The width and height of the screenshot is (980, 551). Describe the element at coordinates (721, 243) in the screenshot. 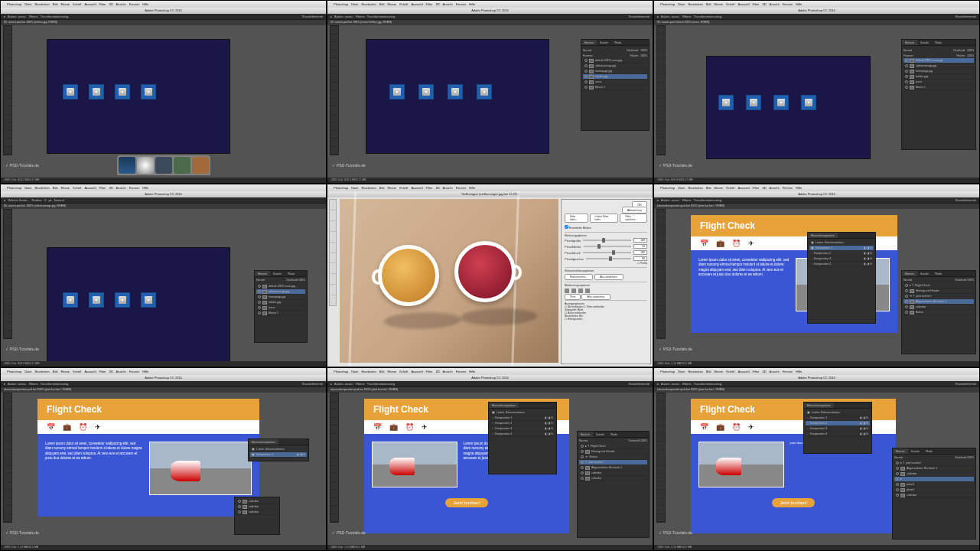

I see `briefcase-icon: 💼` at that location.